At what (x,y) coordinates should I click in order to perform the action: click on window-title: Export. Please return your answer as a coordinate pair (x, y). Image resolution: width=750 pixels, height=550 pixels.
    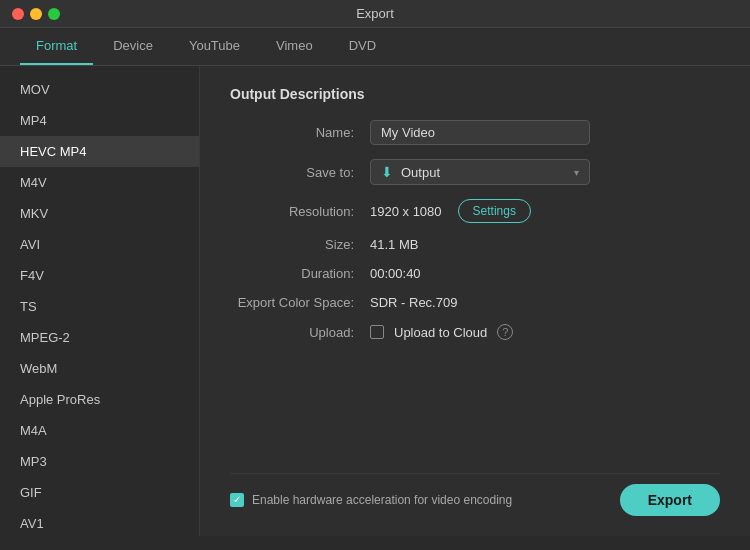
    Looking at the image, I should click on (375, 14).